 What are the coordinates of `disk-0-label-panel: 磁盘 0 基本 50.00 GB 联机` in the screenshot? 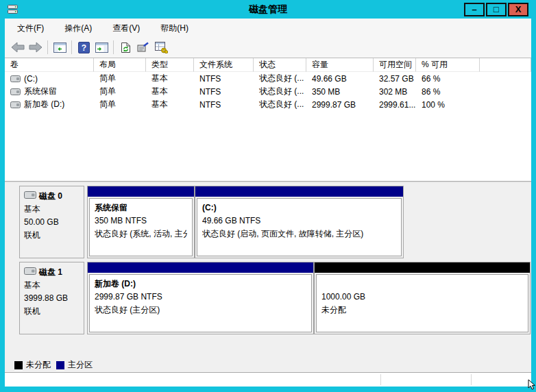 It's located at (52, 222).